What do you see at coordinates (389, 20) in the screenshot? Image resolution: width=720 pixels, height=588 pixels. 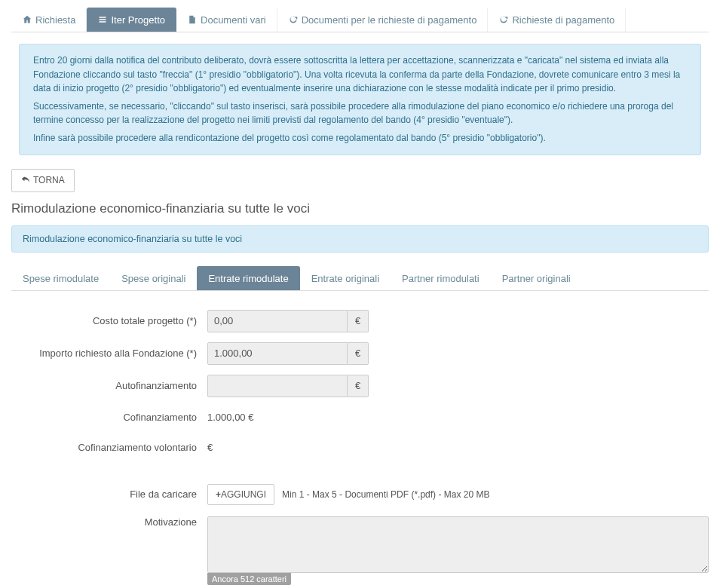 I see `tab-label: Documenti per le richieste di pagamento` at bounding box center [389, 20].